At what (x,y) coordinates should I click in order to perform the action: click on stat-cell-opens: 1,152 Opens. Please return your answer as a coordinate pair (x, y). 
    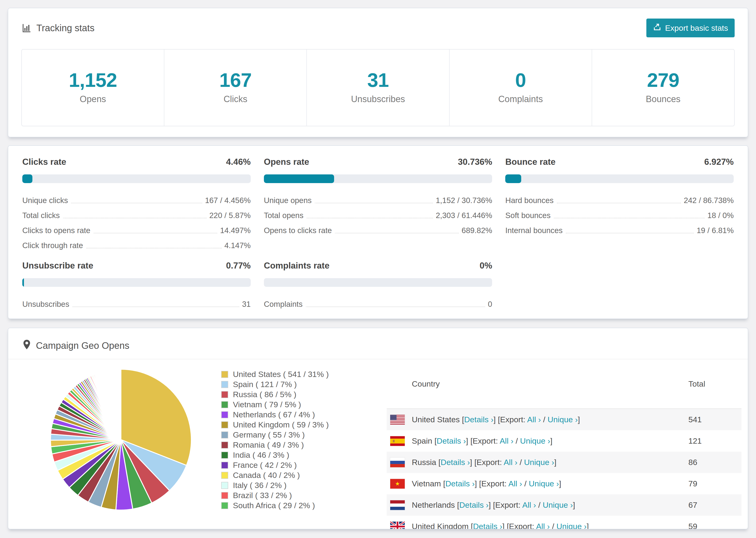
    Looking at the image, I should click on (93, 88).